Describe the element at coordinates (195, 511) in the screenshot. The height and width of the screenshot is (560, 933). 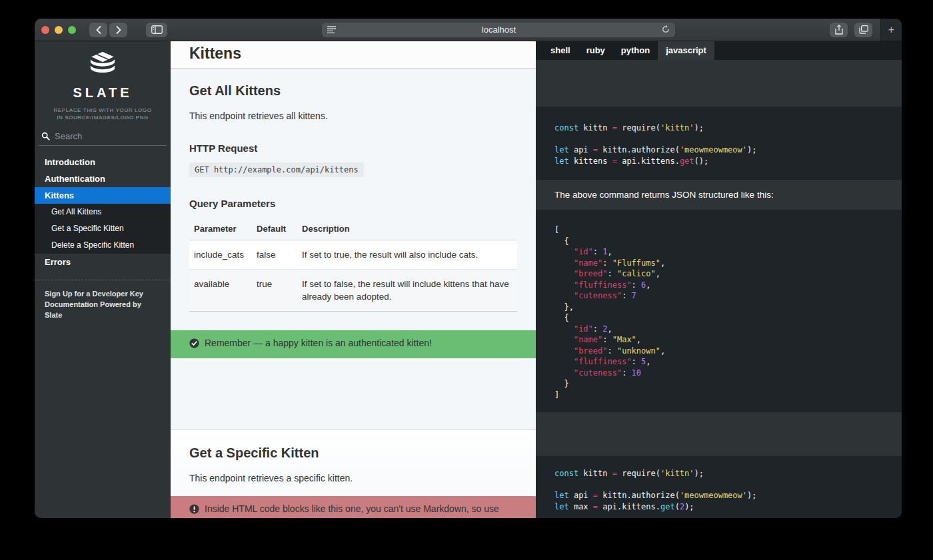
I see `exclamation-circle-icon` at that location.